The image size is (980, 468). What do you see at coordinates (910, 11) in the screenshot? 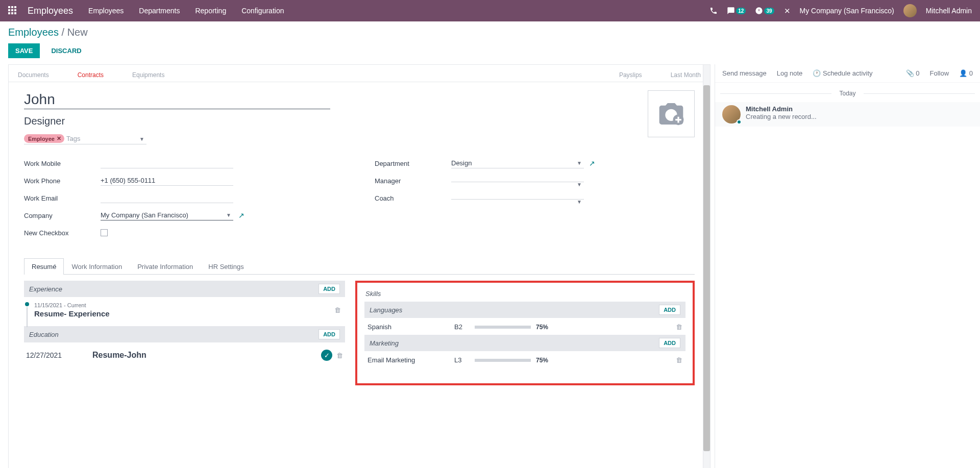
I see `user-avatar` at bounding box center [910, 11].